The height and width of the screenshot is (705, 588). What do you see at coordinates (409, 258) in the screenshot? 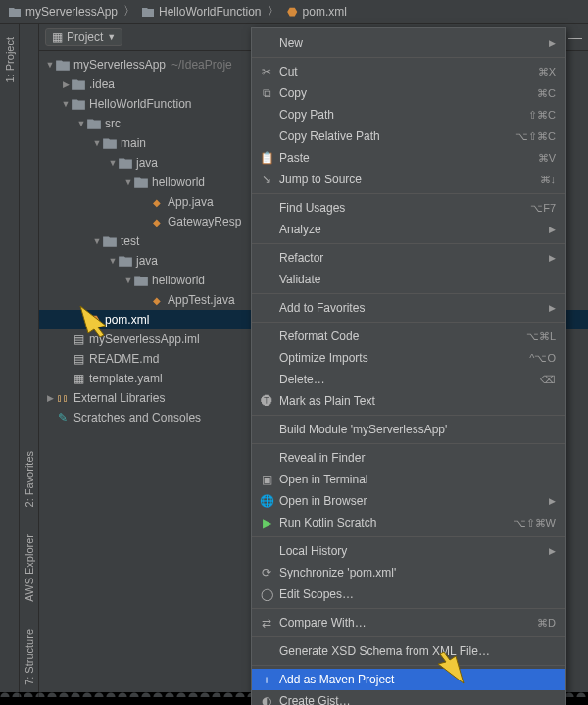
I see `menu-item: Refactor▶` at bounding box center [409, 258].